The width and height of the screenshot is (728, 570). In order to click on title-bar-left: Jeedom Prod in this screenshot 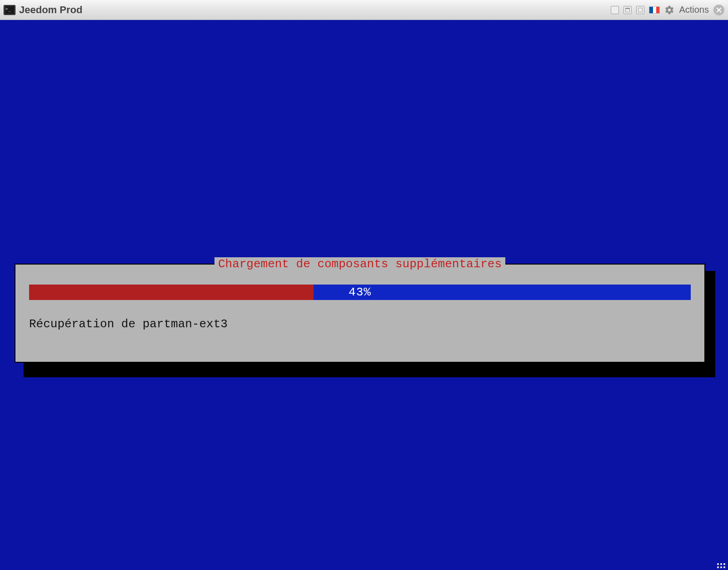, I will do `click(43, 10)`.